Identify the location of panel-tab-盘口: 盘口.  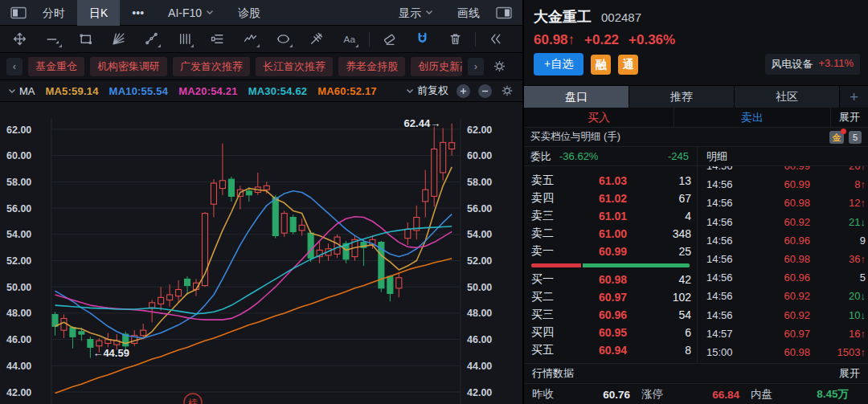
(577, 96).